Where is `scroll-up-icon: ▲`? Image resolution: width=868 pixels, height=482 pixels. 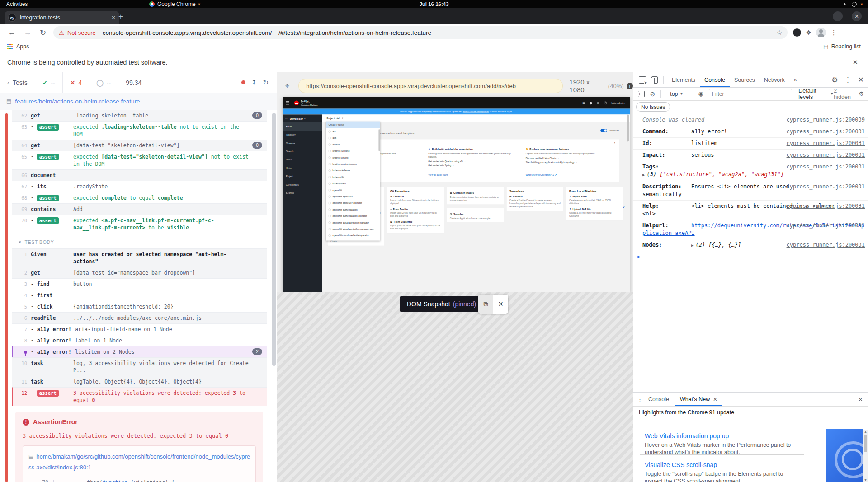
scroll-up-icon: ▲ is located at coordinates (865, 432).